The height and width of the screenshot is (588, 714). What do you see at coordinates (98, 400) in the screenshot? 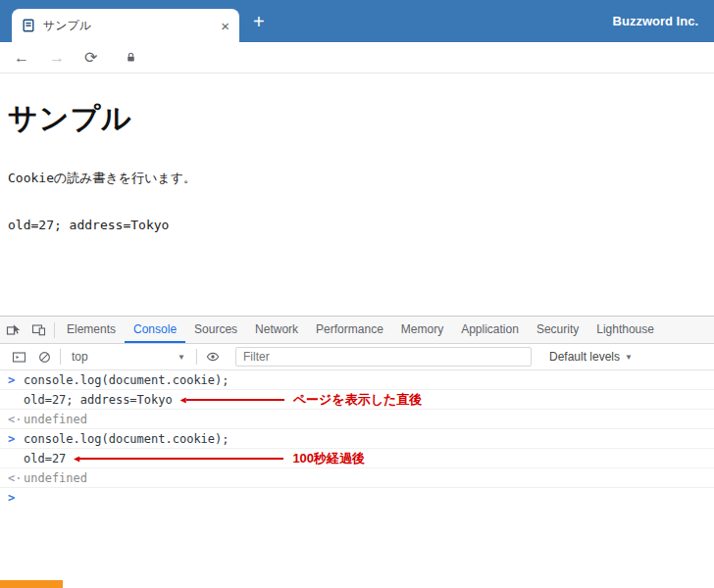
I see `console-log-text: old=27; address=Tokyo` at bounding box center [98, 400].